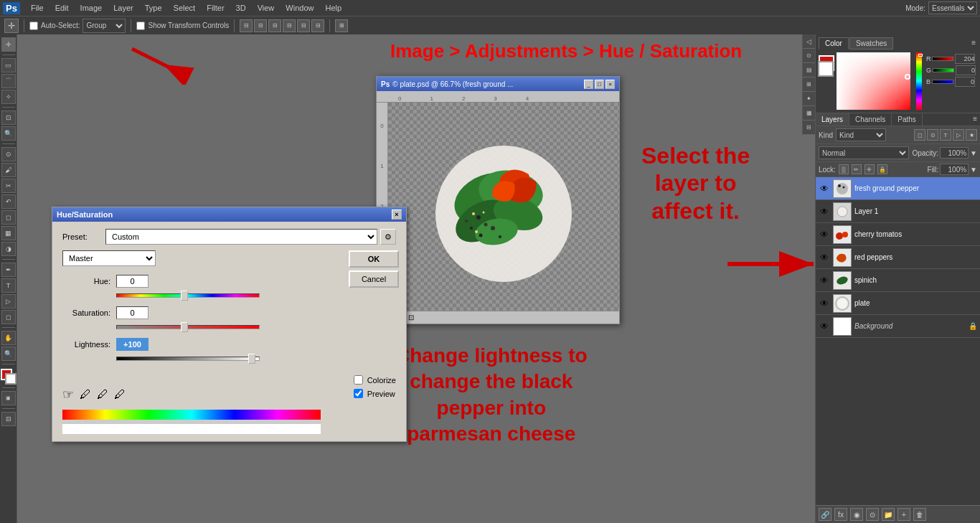 The width and height of the screenshot is (980, 523). I want to click on new-layer-btn: +, so click(904, 514).